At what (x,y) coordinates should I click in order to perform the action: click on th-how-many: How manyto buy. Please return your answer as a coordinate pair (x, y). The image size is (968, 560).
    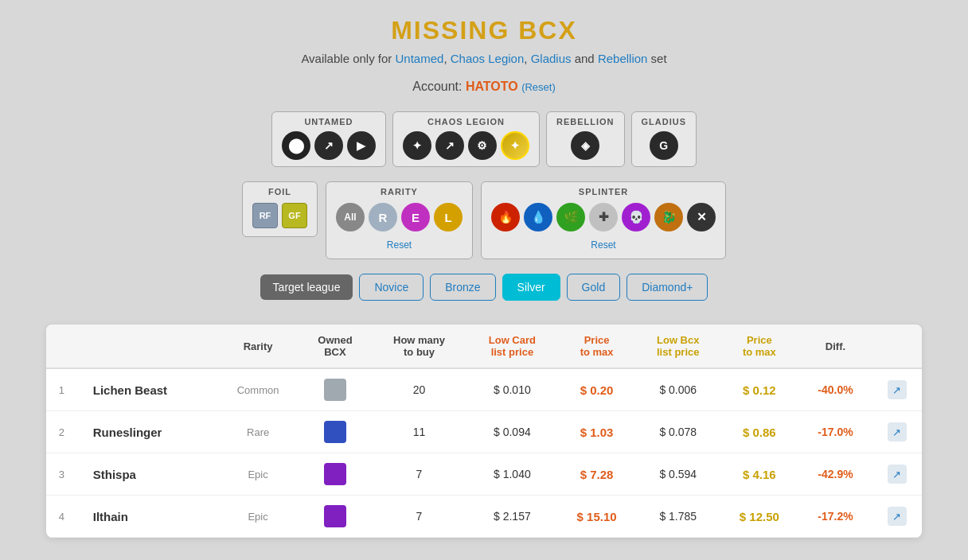
    Looking at the image, I should click on (419, 347).